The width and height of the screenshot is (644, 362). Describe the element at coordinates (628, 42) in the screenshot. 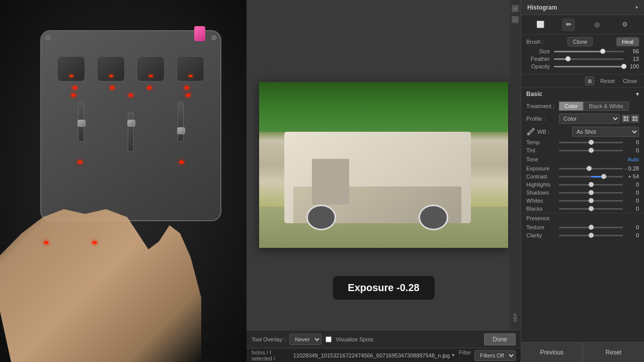

I see `heal-button: Heal` at that location.